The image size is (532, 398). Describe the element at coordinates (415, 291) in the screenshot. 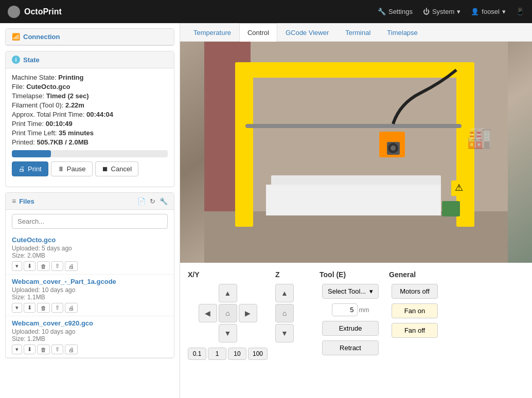

I see `motors-off-button: Motors off` at that location.